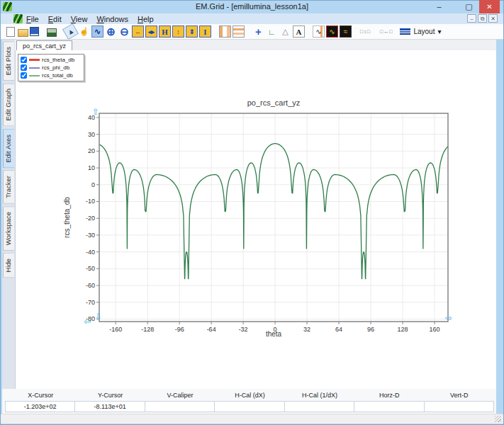 The image size is (504, 425). Describe the element at coordinates (9, 266) in the screenshot. I see `sidebar-tab-hide: Hide` at that location.